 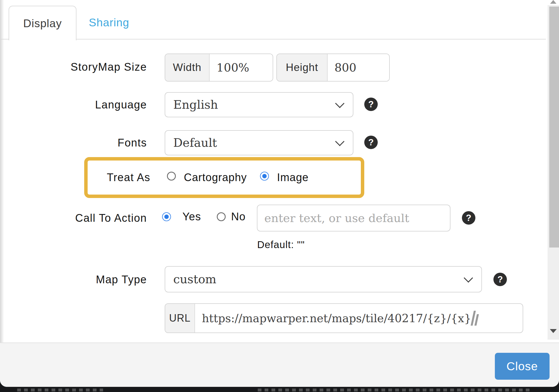 What do you see at coordinates (344, 318) in the screenshot?
I see `url-input-group: URL https://mapwarper.net/maps/tile/4021…` at bounding box center [344, 318].